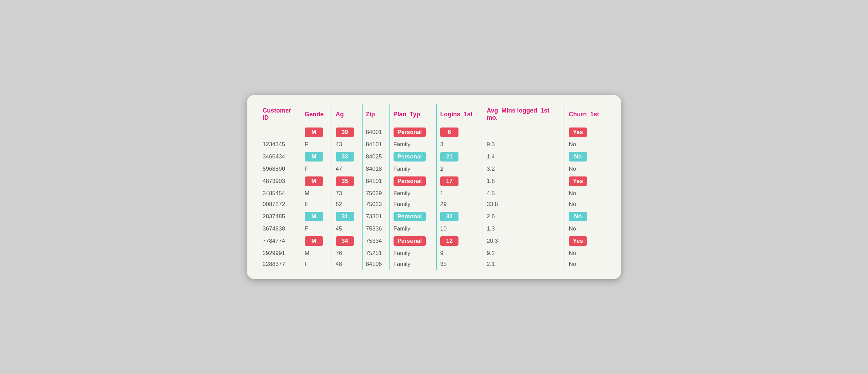 The width and height of the screenshot is (868, 374). What do you see at coordinates (347, 115) in the screenshot?
I see `header-age: Ag` at bounding box center [347, 115].